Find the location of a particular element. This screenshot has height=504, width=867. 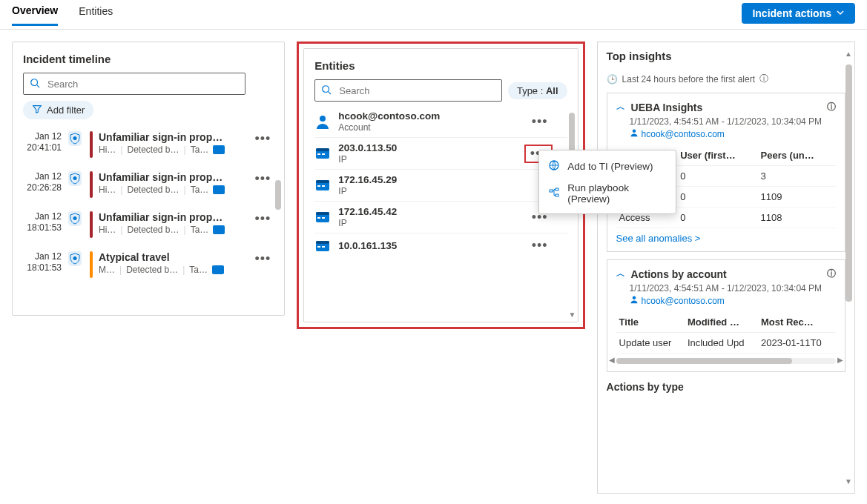

entity-row: 10.0.161.135 ••• is located at coordinates (441, 246).